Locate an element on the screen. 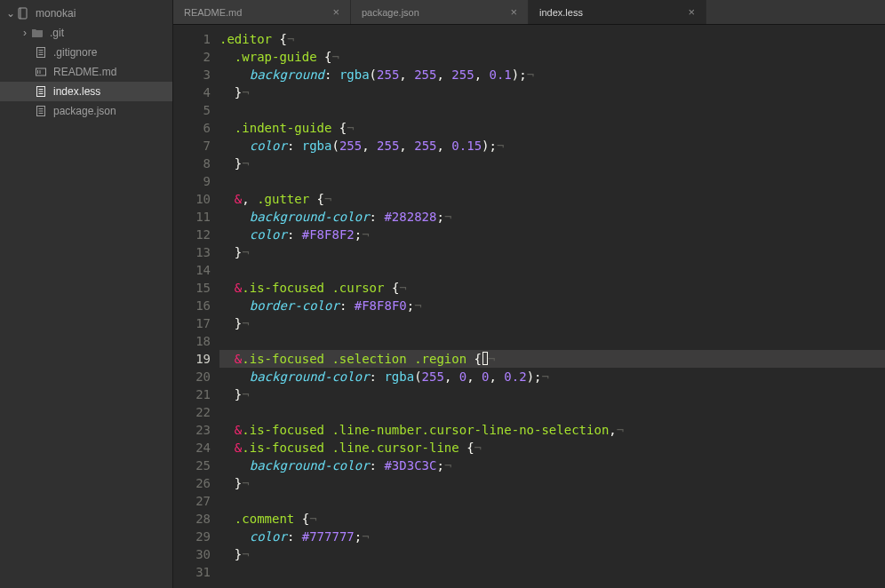 The image size is (885, 588). repo-icon is located at coordinates (23, 13).